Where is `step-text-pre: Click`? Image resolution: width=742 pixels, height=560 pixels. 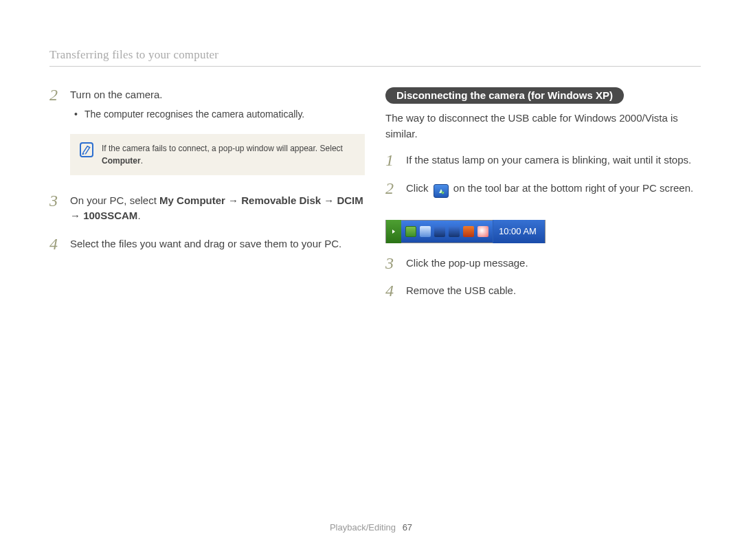
step-text-pre: Click is located at coordinates (419, 188).